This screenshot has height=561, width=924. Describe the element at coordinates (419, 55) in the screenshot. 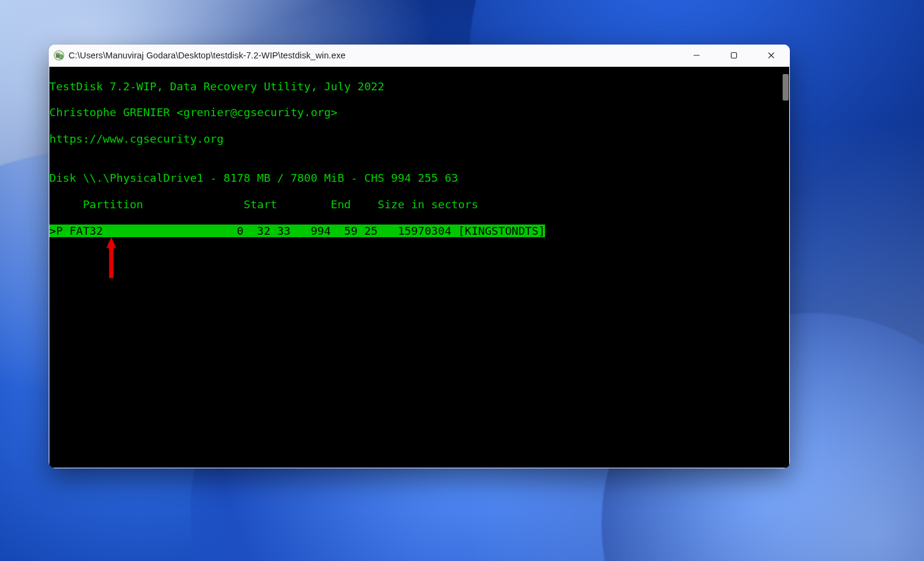

I see `titlebar: C:\Users\Manuviraj Godara\Desktop\testdi…` at that location.